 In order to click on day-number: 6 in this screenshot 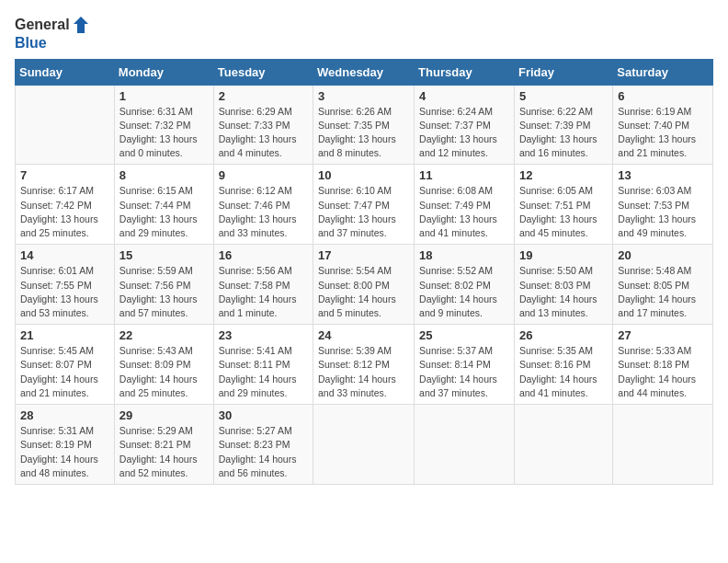, I will do `click(663, 96)`.